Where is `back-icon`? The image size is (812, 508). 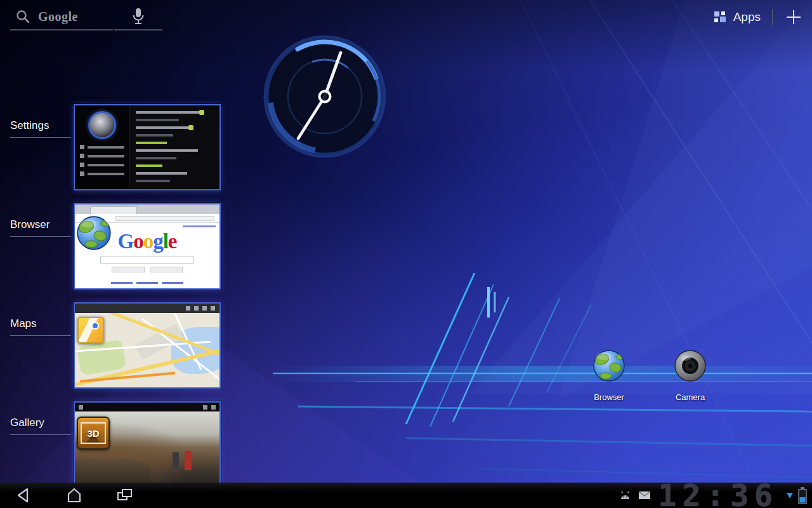
back-icon is located at coordinates (23, 495).